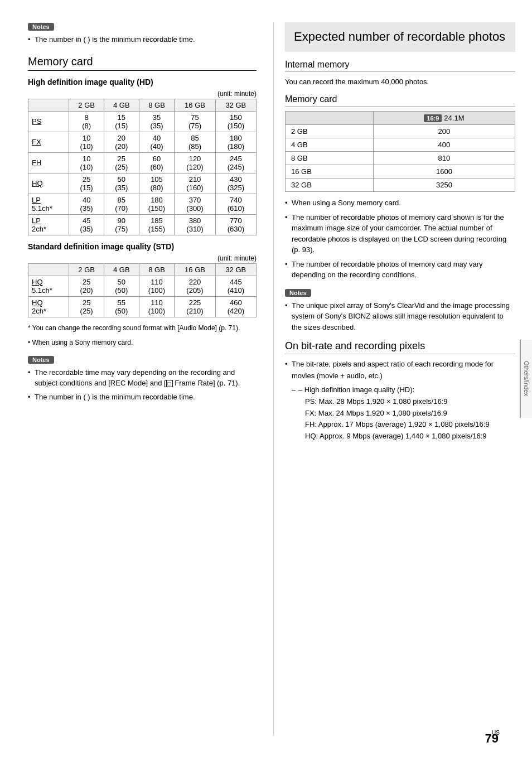 This screenshot has width=532, height=757. Describe the element at coordinates (122, 163) in the screenshot. I see `cell: 25(25)` at that location.